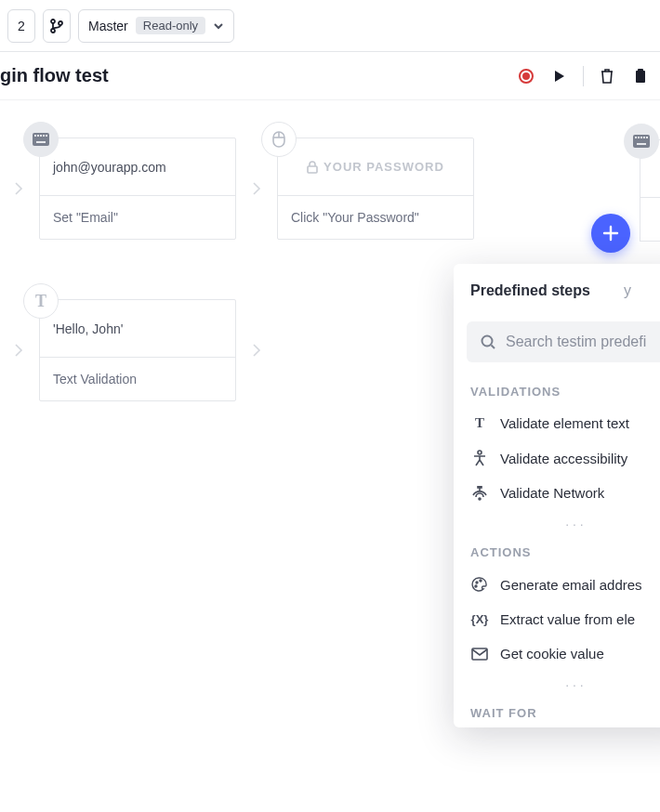  Describe the element at coordinates (576, 342) in the screenshot. I see `search-placeholder: Search testim predefi` at that location.